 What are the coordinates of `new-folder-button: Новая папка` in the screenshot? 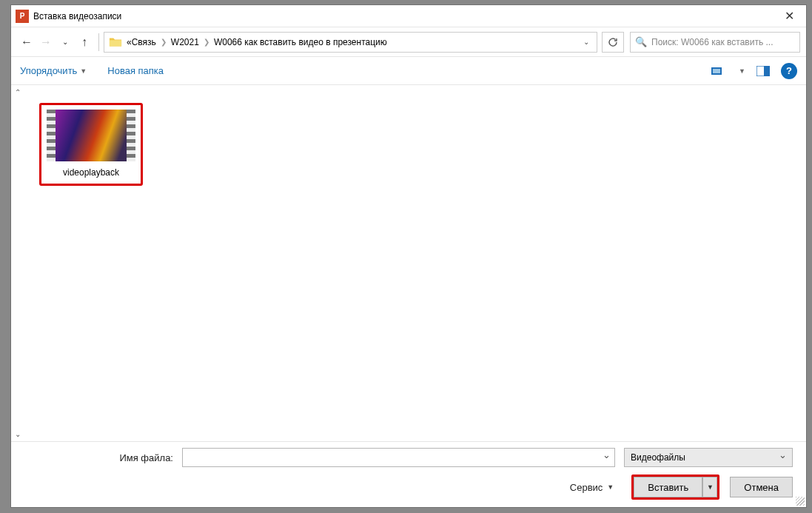 It's located at (135, 71).